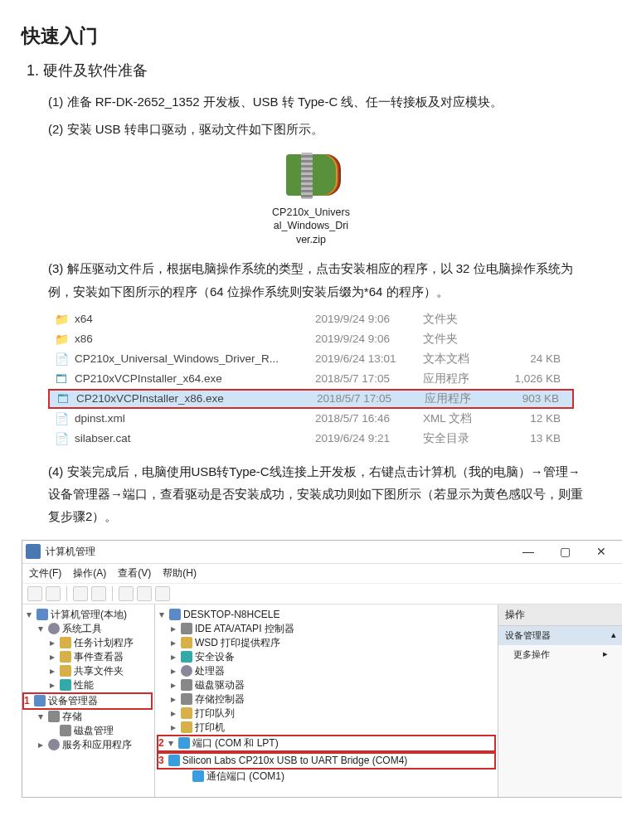 This screenshot has height=840, width=622. What do you see at coordinates (220, 685) in the screenshot?
I see `node-disk-drives: 磁盘驱动器` at bounding box center [220, 685].